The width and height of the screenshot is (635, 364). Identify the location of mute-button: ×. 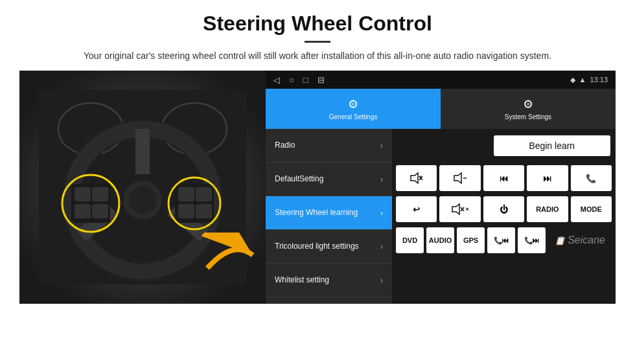
(460, 209).